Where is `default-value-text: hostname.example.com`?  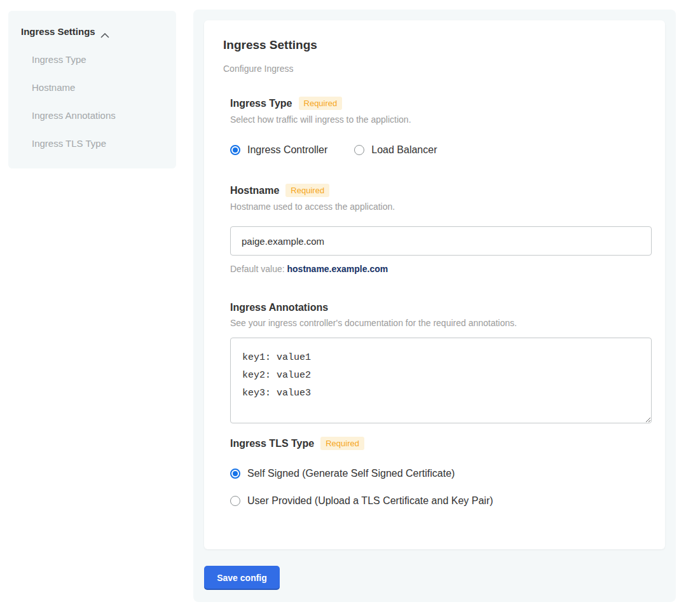
default-value-text: hostname.example.com is located at coordinates (338, 269).